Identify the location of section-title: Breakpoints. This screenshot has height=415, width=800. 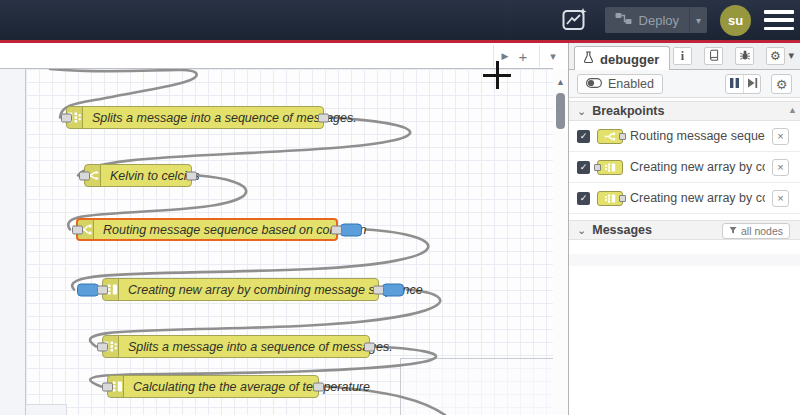
(628, 111).